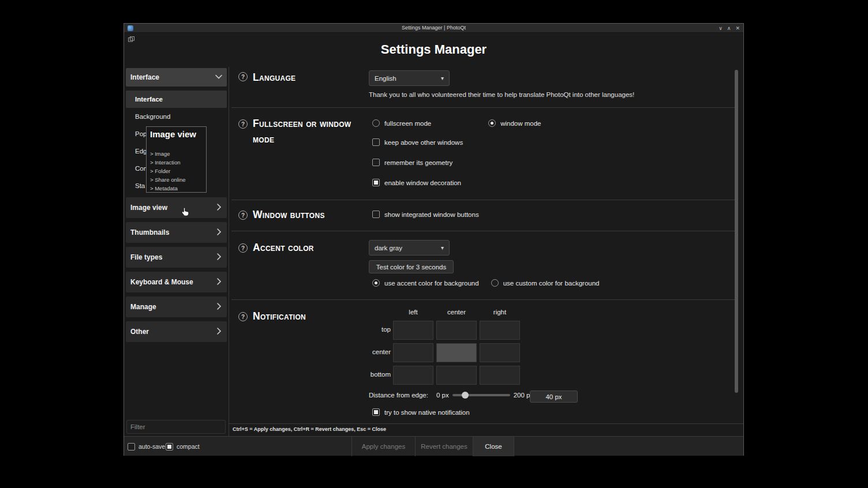 The image size is (868, 488). Describe the element at coordinates (283, 248) in the screenshot. I see `section-title-accent-color: Accent color` at that location.